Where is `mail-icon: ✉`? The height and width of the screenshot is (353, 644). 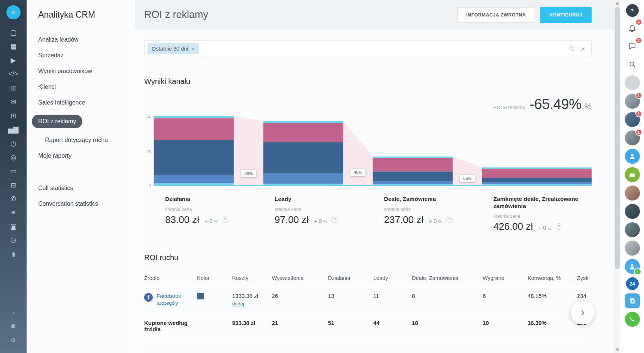
mail-icon: ✉ is located at coordinates (13, 102).